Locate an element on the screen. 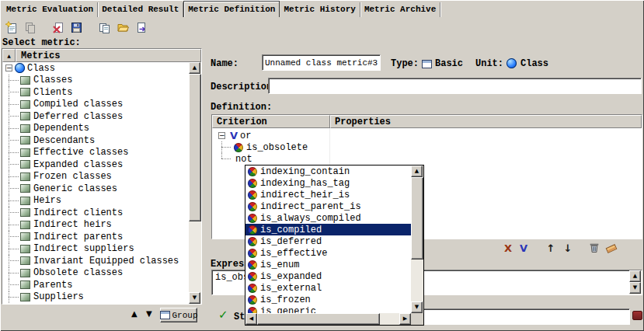  tree-scroll-thumb is located at coordinates (195, 148).